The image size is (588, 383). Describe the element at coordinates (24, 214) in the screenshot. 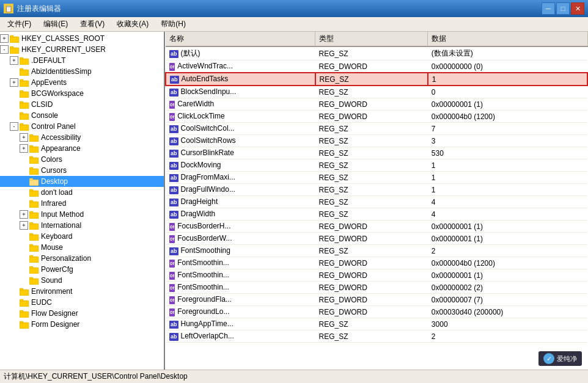

I see `tree-expand-inputmethod: +` at that location.